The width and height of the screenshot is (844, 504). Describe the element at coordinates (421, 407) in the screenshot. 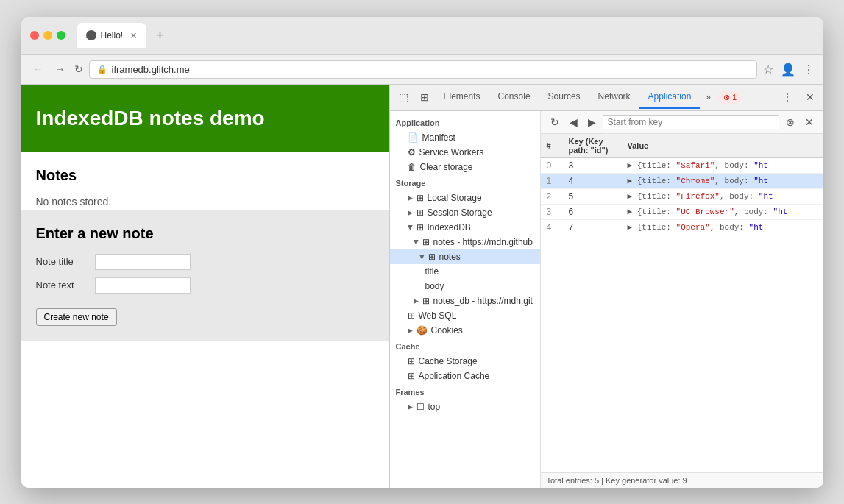

I see `top-icon: ☐` at that location.